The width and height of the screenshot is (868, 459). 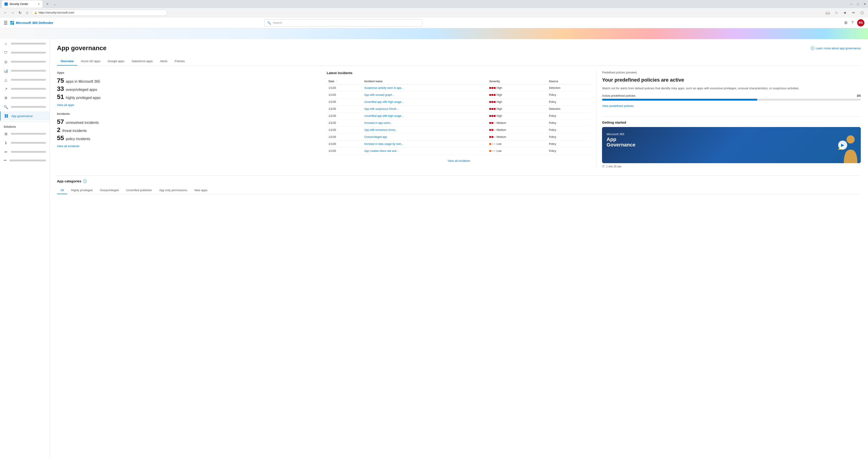 I want to click on url-input: 🔒 https://security.microsoft.com/, so click(x=99, y=13).